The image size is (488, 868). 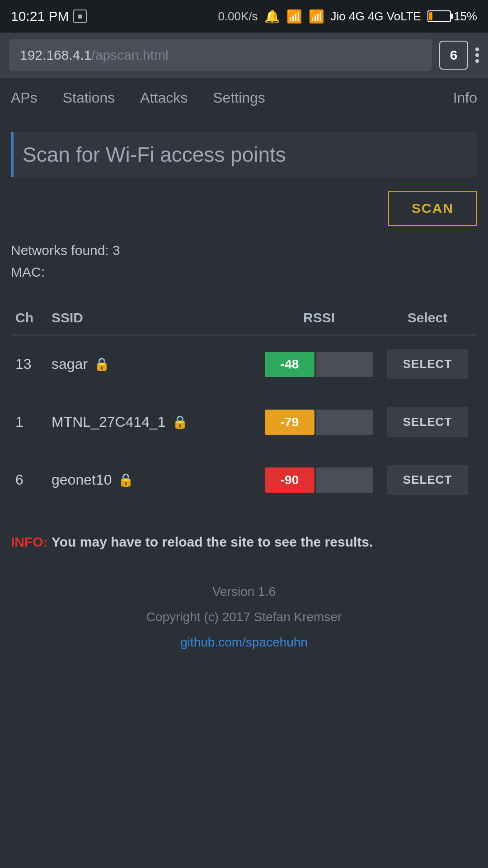 I want to click on mac-label: MAC:, so click(x=244, y=272).